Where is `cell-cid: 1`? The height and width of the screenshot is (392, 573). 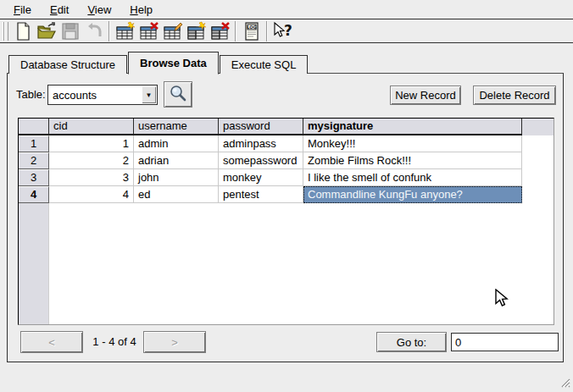 cell-cid: 1 is located at coordinates (92, 144).